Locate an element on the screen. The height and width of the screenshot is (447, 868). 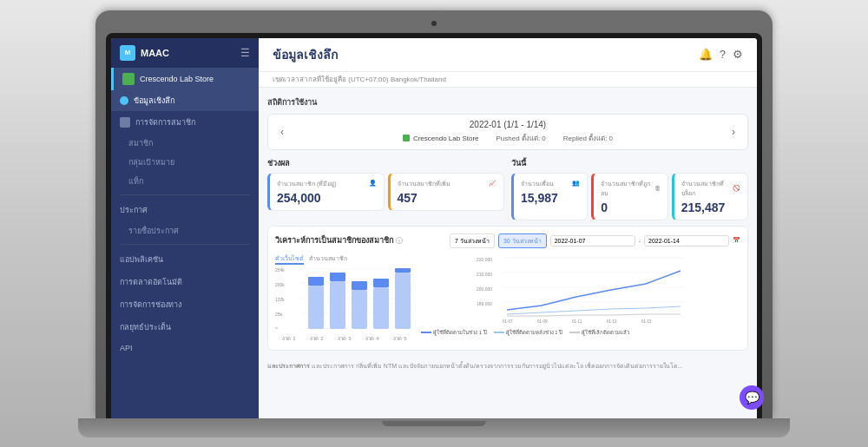
member-icon is located at coordinates (125, 122).